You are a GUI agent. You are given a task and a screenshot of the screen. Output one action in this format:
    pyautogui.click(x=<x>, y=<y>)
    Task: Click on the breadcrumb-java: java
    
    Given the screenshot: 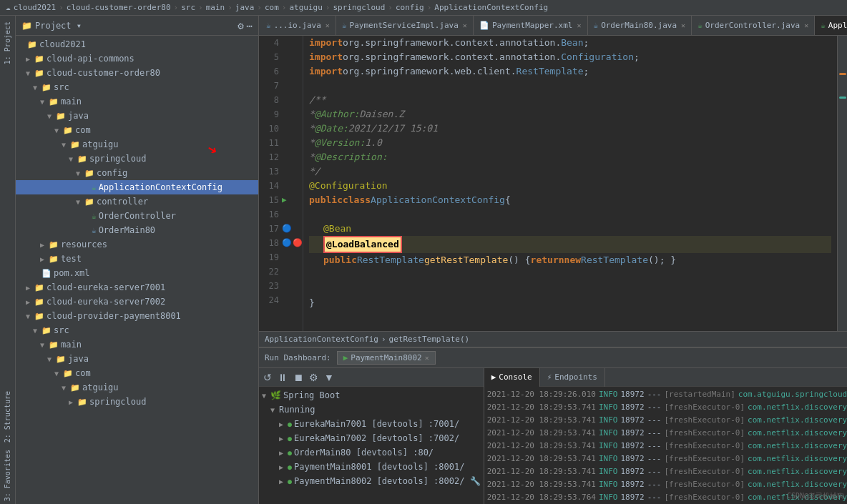 What is the action you would take?
    pyautogui.click(x=245, y=7)
    